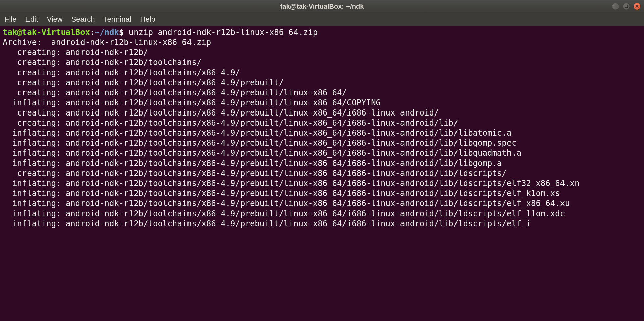 The width and height of the screenshot is (644, 321). I want to click on window-title: tak@tak-VirtualBox: ~/ndk, so click(322, 7).